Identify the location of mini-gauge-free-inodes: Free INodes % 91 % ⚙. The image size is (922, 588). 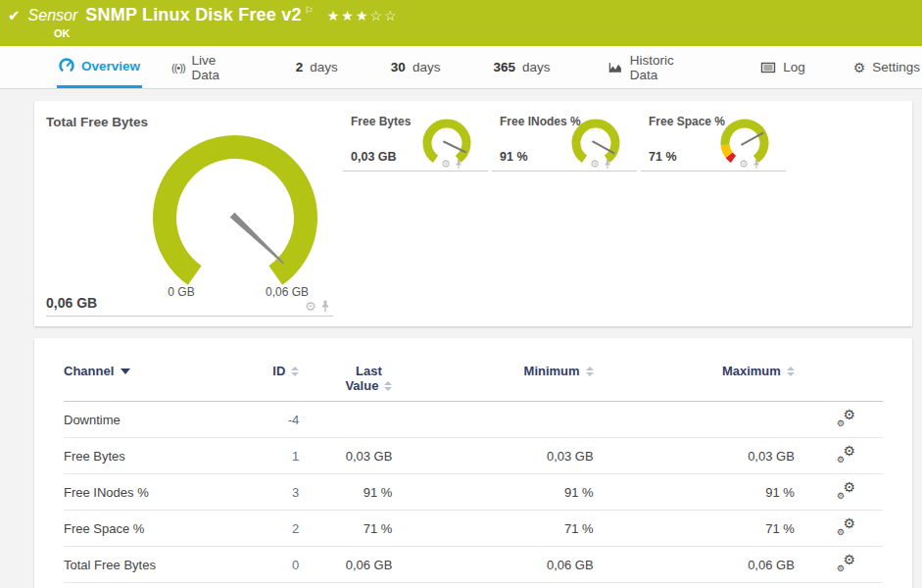
(564, 141).